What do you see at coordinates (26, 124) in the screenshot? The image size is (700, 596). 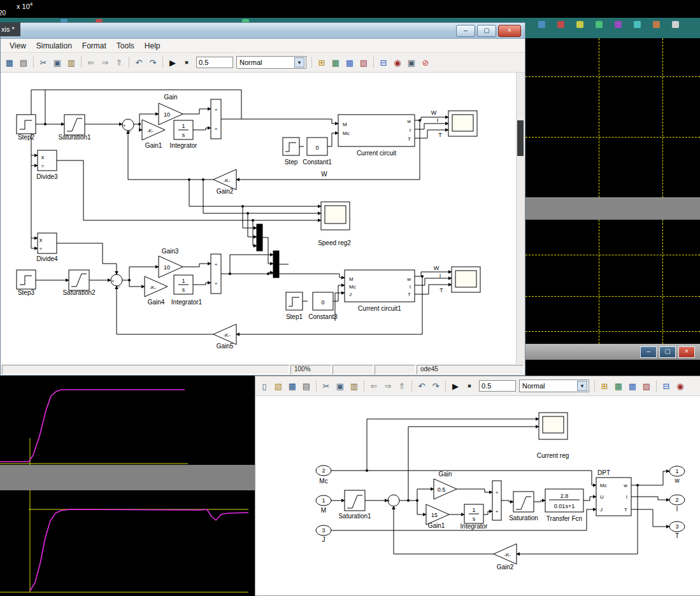 I see `block-step2` at bounding box center [26, 124].